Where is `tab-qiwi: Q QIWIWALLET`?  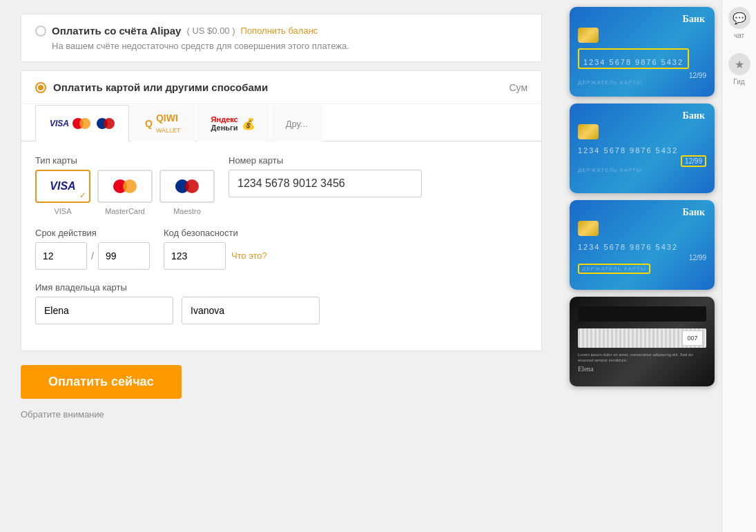 tab-qiwi: Q QIWIWALLET is located at coordinates (163, 123).